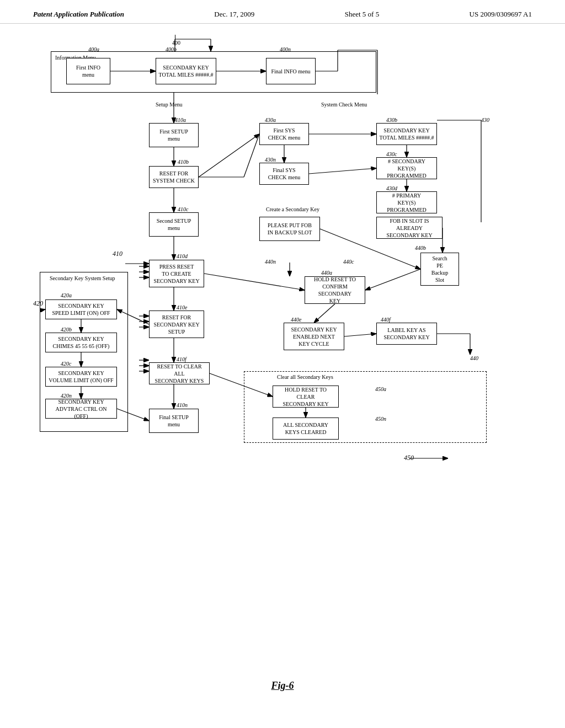 The image size is (565, 728). Describe the element at coordinates (118, 254) in the screenshot. I see `label-410: 410` at that location.